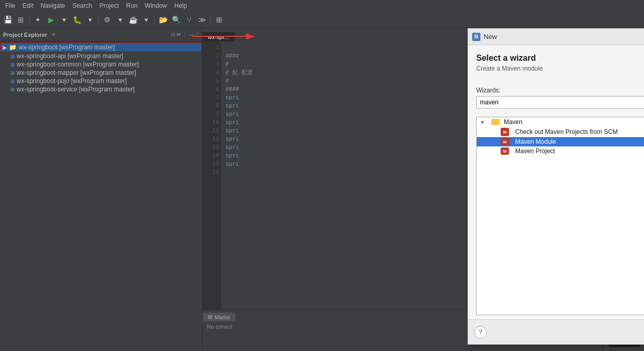 The image size is (644, 351). Describe the element at coordinates (322, 20) in the screenshot. I see `toolbar: 💾 ⊞ ✦ ▶ ▾ 🐛 ▾ ⚙ ▾ ☕ ▾ 📂 🔍 ⑂ ≫ ⊞` at that location.